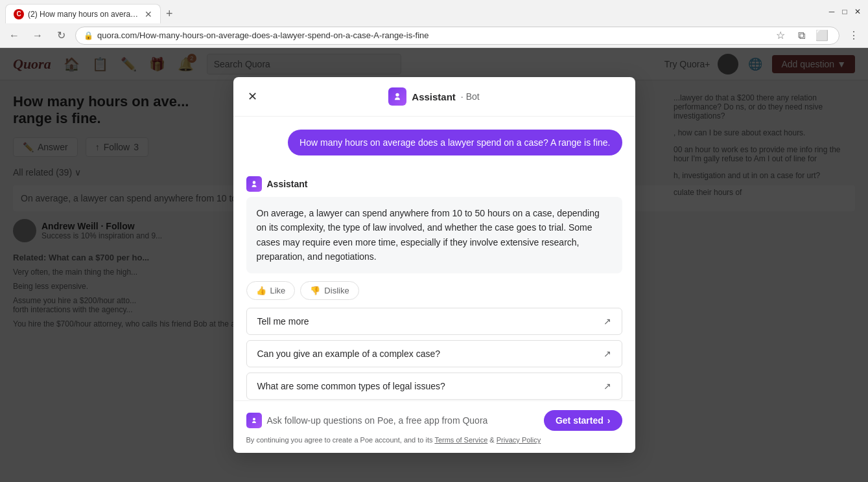 Image resolution: width=868 pixels, height=482 pixels. Describe the element at coordinates (609, 420) in the screenshot. I see `get-started-arrow: ›` at that location.